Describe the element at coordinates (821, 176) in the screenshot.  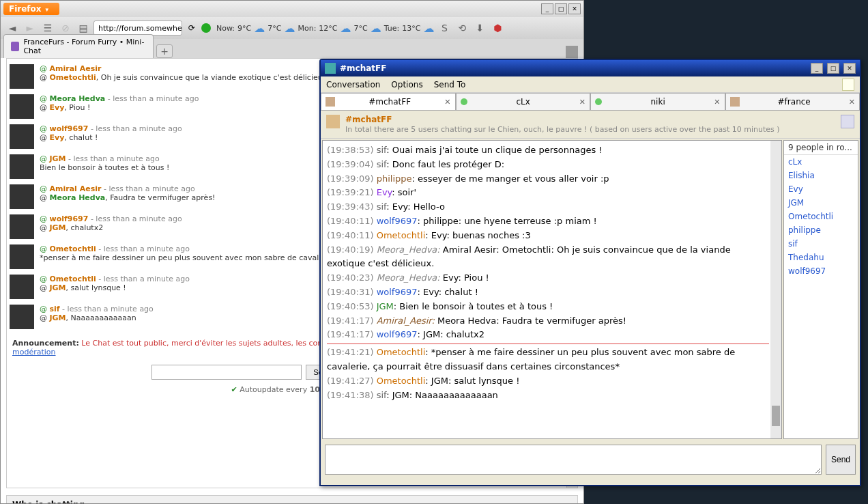
I see `irc-user-item: Elishia` at that location.